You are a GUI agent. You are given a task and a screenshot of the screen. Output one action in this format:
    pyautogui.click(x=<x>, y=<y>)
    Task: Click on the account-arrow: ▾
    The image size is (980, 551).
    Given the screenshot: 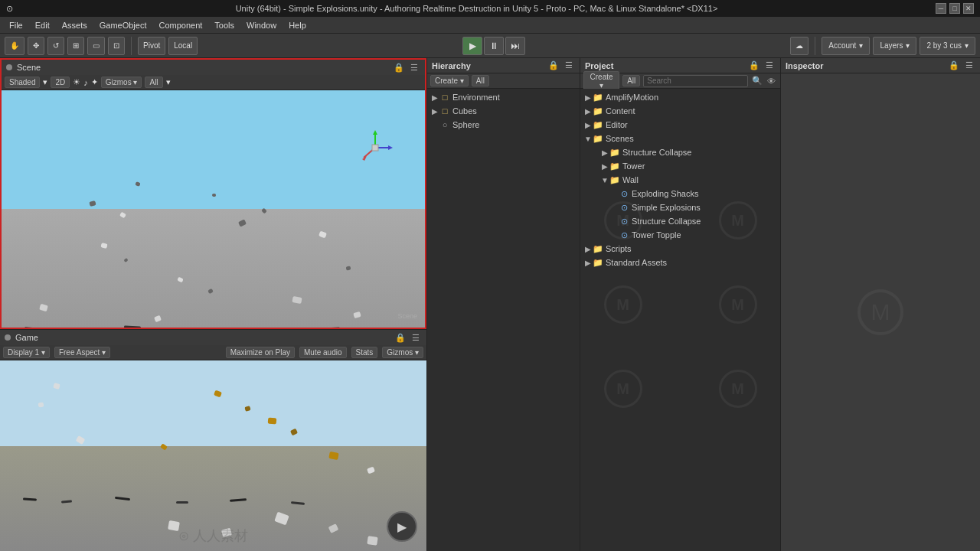 What is the action you would take?
    pyautogui.click(x=861, y=46)
    